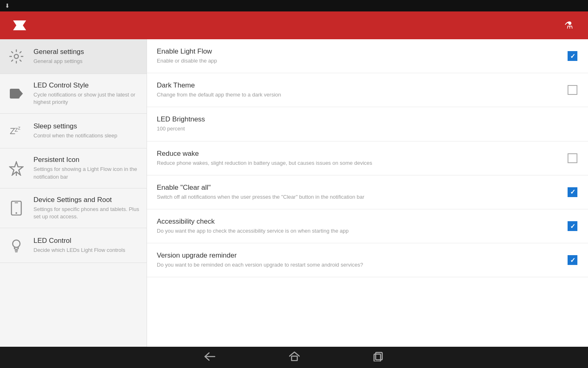  What do you see at coordinates (358, 222) in the screenshot?
I see `setting-title-accessibility-check: Accessibility check` at bounding box center [358, 222].